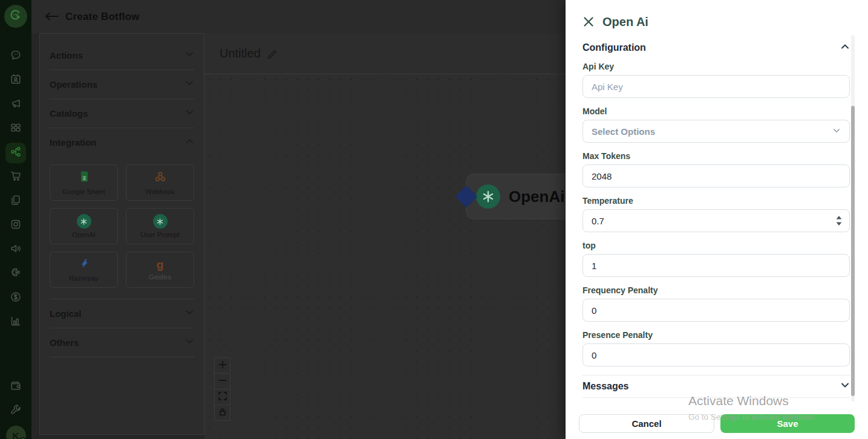 This screenshot has height=439, width=868. I want to click on field-api-key: Api Key, so click(716, 80).